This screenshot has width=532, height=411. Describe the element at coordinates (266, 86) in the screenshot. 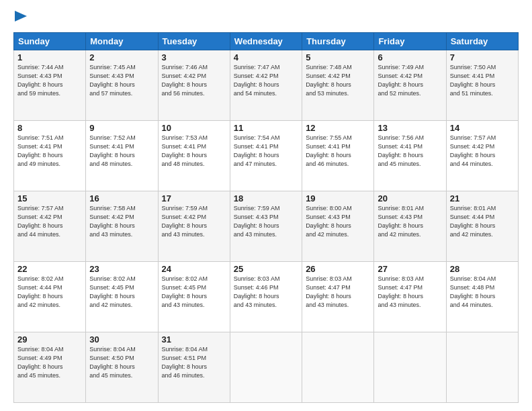

I see `calendar-cell: 4Sunrise: 7:47 AMSunset: 4:42 PMDaylight…` at that location.